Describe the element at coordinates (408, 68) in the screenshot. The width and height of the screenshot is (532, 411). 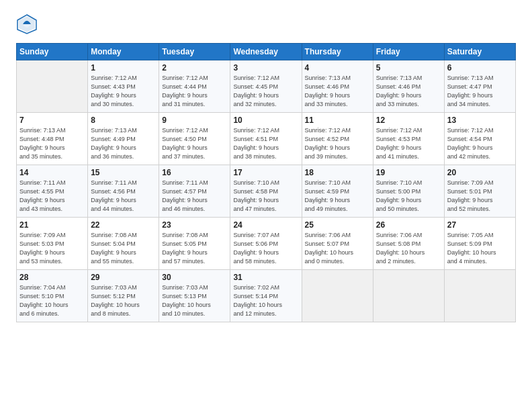
I see `day-number: 5` at that location.